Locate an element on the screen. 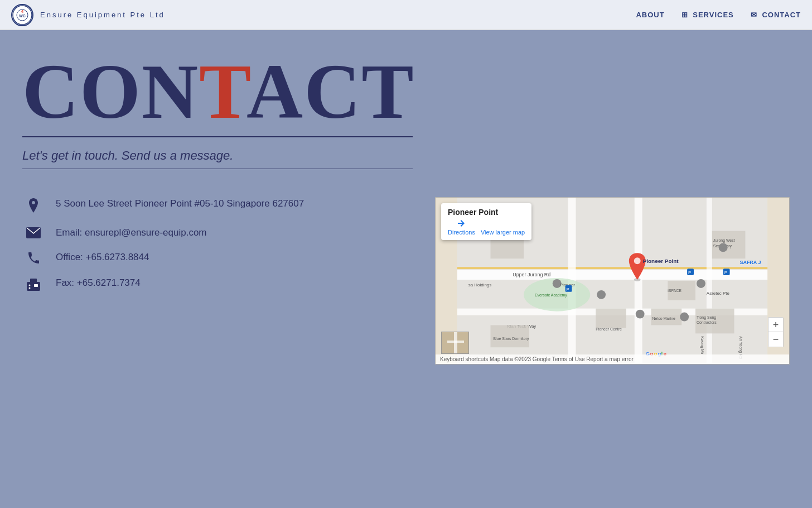  grid-icon: ⊞ is located at coordinates (685, 15).